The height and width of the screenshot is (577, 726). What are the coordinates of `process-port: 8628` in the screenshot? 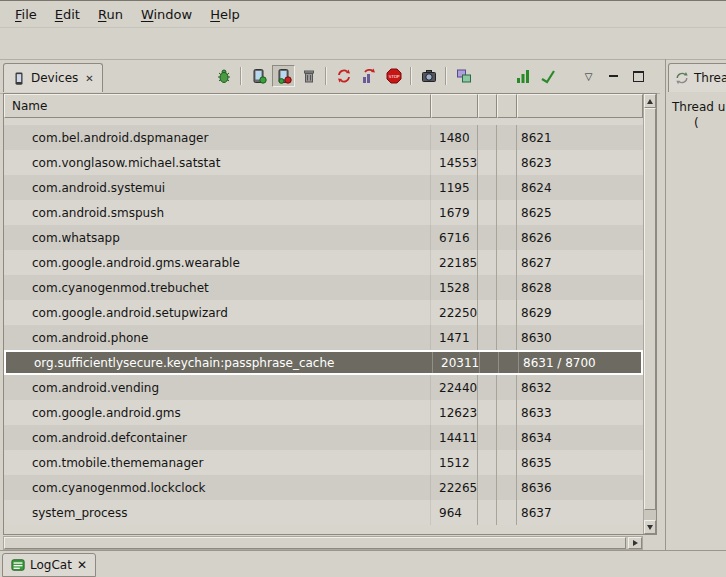 It's located at (580, 288).